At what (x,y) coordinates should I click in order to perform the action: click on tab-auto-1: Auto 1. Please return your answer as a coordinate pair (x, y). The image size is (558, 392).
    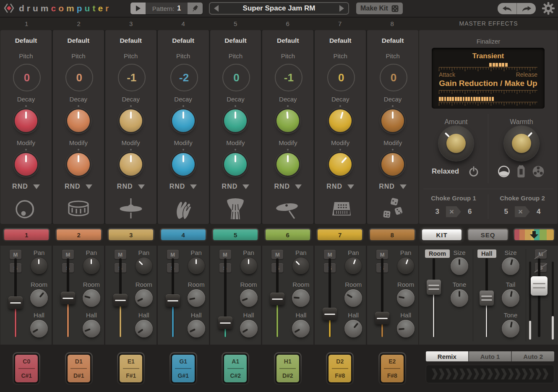
    Looking at the image, I should click on (490, 356).